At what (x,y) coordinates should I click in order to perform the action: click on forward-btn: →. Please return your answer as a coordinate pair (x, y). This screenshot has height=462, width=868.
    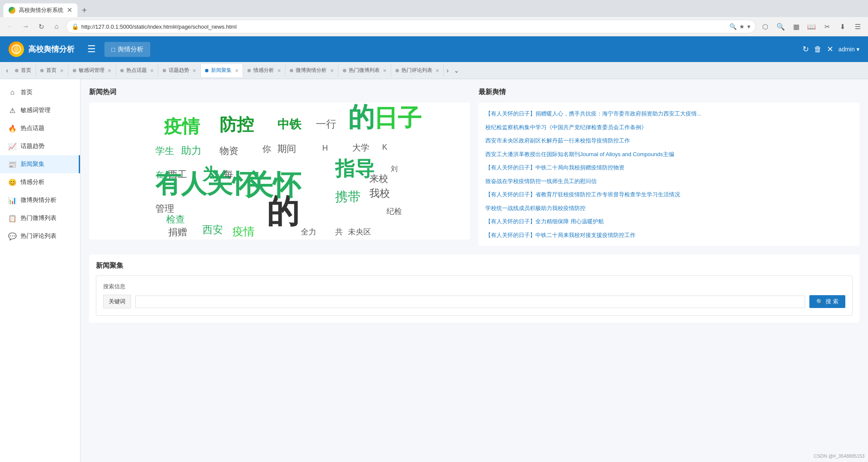
    Looking at the image, I should click on (26, 27).